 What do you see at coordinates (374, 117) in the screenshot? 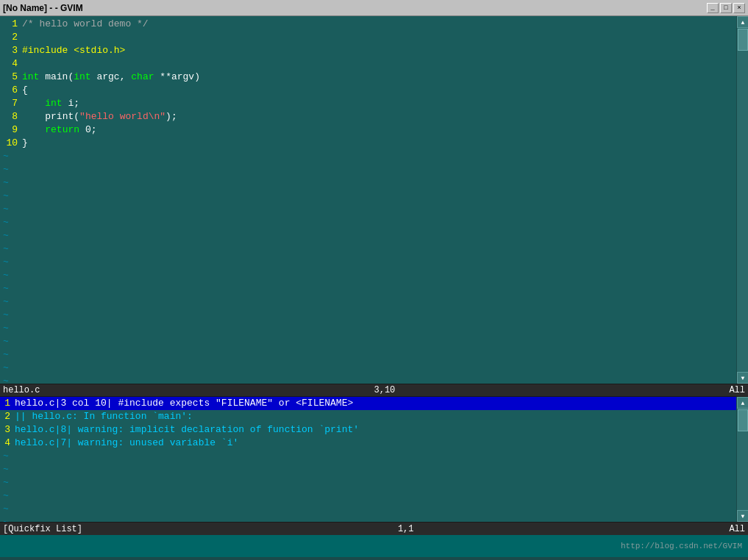
I see `code-line: 8 print("hello world\n");` at bounding box center [374, 117].